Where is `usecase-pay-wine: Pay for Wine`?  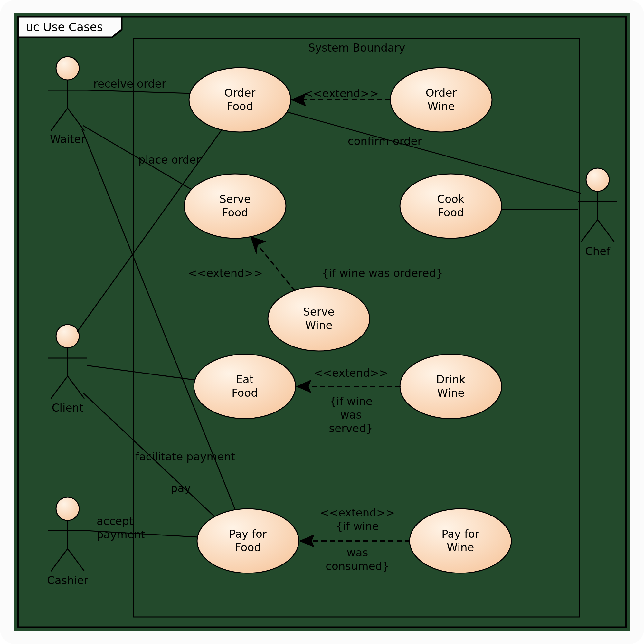 usecase-pay-wine: Pay for Wine is located at coordinates (461, 541).